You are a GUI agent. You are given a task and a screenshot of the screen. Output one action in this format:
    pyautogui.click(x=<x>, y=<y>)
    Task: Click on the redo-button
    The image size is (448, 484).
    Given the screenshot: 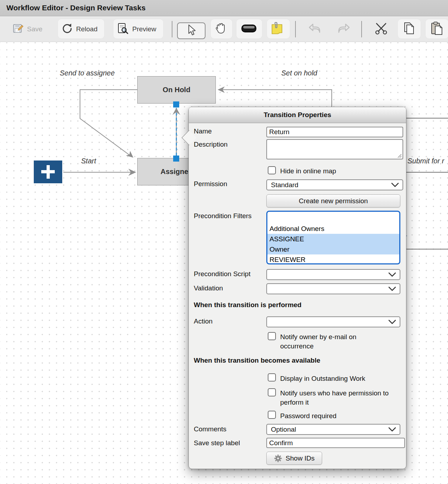 What is the action you would take?
    pyautogui.click(x=343, y=29)
    